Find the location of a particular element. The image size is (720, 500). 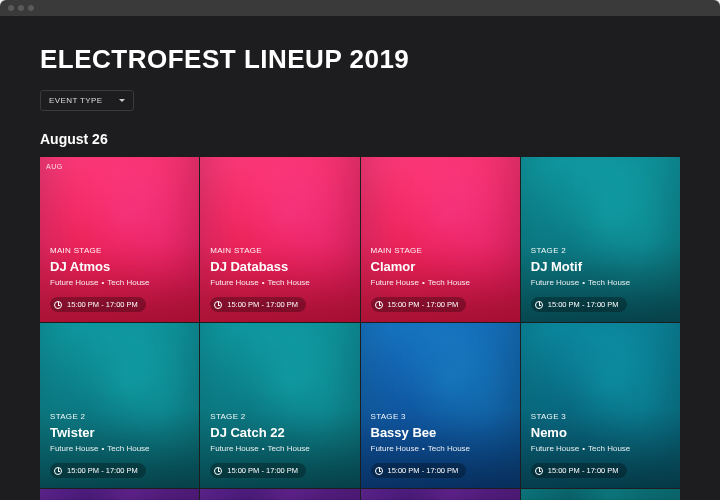

browser-titlebar is located at coordinates (360, 8).